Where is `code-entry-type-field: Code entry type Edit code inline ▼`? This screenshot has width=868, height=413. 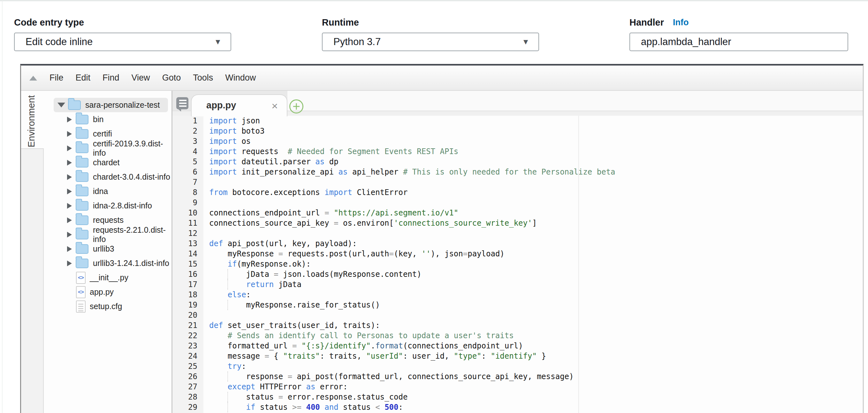 code-entry-type-field: Code entry type Edit code inline ▼ is located at coordinates (123, 33).